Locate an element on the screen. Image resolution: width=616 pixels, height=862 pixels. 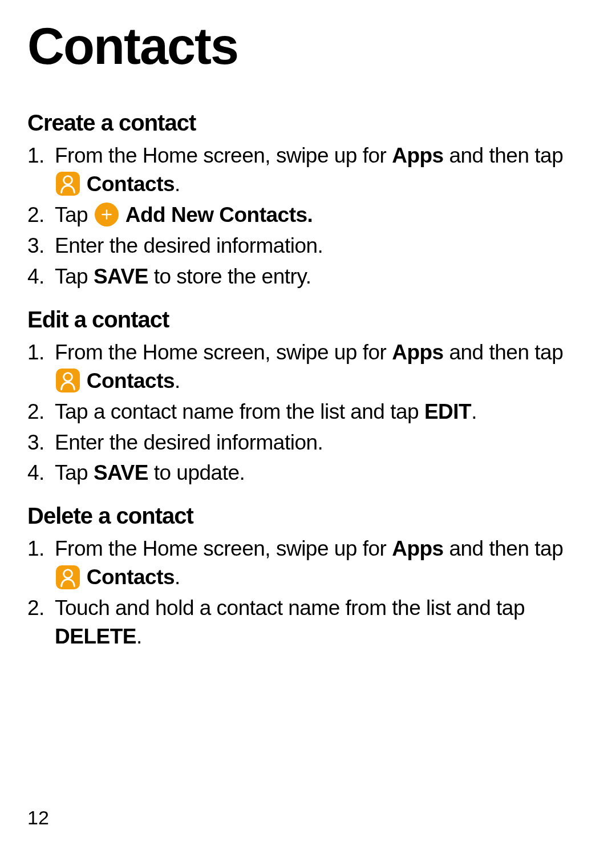
edit-heading: Edit a contact is located at coordinates (308, 319).